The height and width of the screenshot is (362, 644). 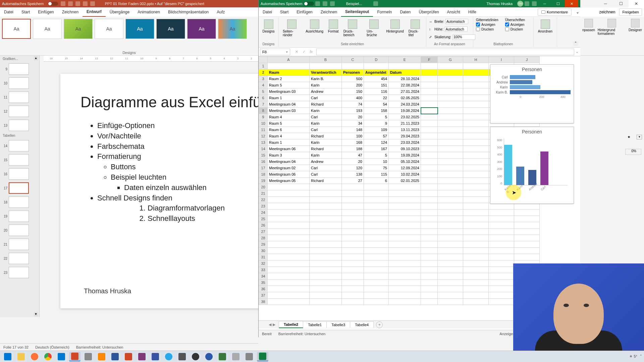 I want to click on row-header: 15, so click(x=263, y=156).